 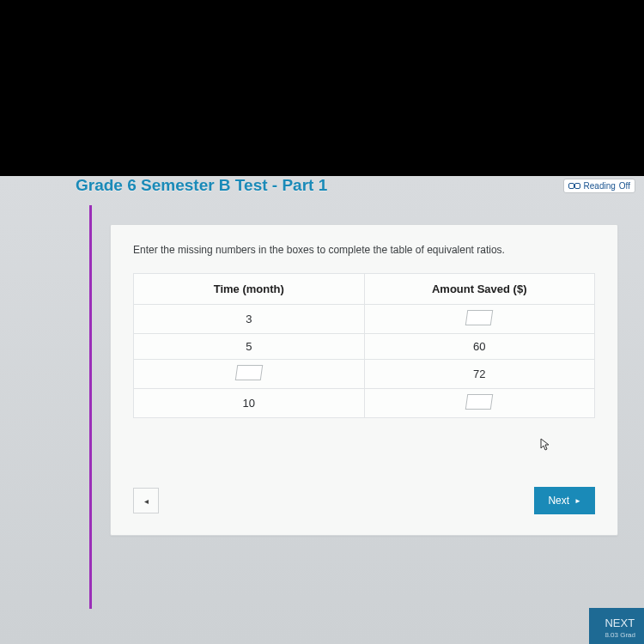 I want to click on reading-state: Off, so click(x=625, y=185).